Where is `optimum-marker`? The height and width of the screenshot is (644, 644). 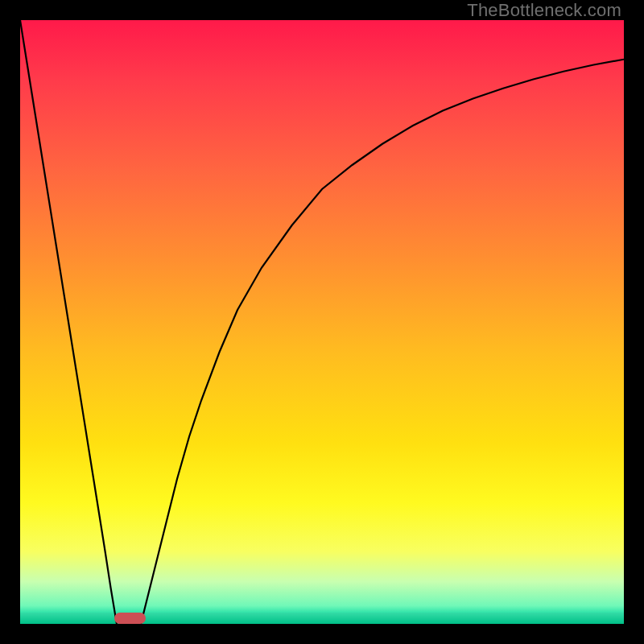 optimum-marker is located at coordinates (130, 618).